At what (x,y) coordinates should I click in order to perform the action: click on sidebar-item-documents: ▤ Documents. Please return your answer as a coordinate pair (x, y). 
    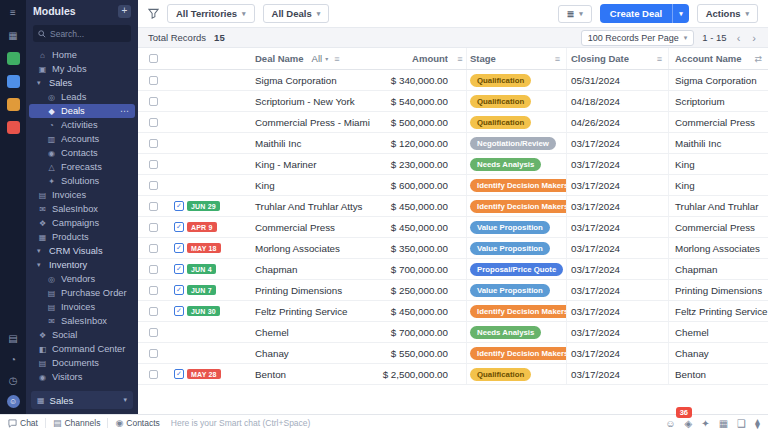
    Looking at the image, I should click on (82, 363).